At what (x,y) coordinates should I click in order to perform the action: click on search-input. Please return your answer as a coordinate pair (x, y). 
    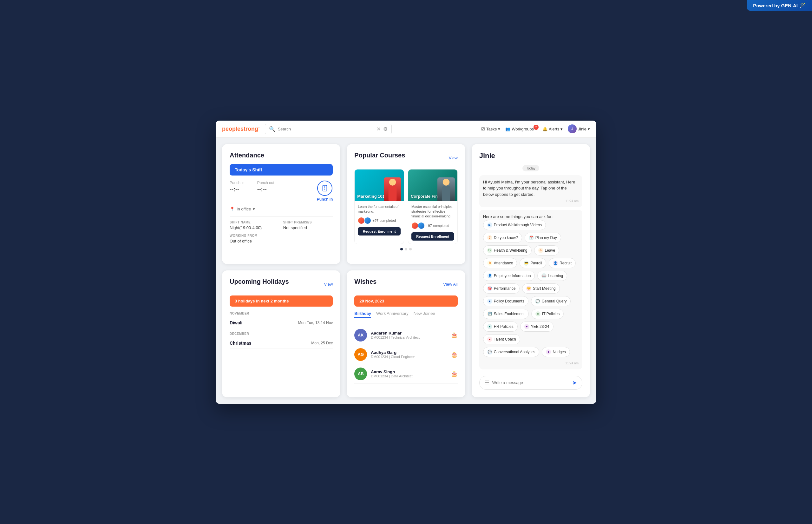
    Looking at the image, I should click on (326, 129).